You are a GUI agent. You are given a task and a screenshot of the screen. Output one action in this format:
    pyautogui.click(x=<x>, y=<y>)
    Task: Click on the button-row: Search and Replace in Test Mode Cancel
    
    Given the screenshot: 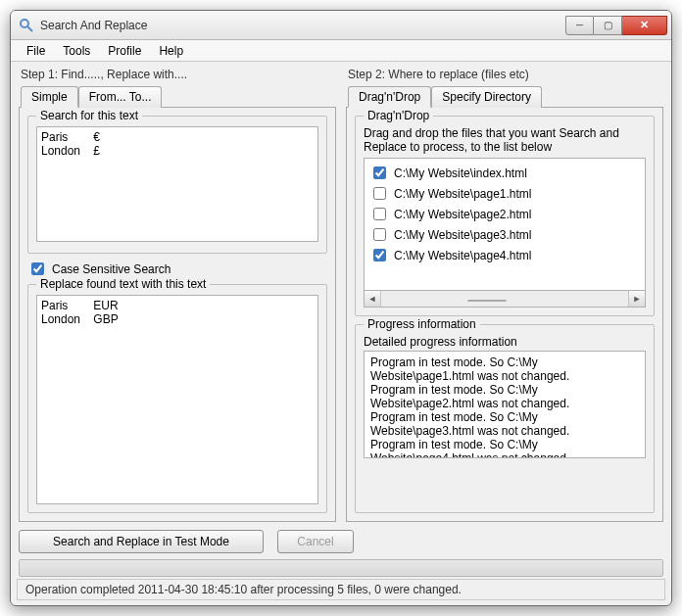 What is the action you would take?
    pyautogui.click(x=341, y=542)
    